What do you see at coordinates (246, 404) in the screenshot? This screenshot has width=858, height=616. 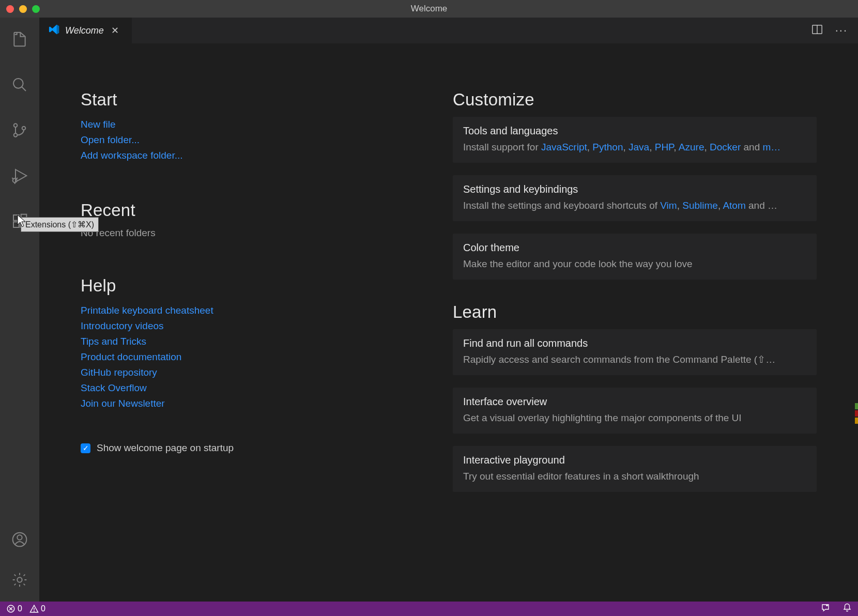 I see `help-newsletter-link: Join our Newsletter` at bounding box center [246, 404].